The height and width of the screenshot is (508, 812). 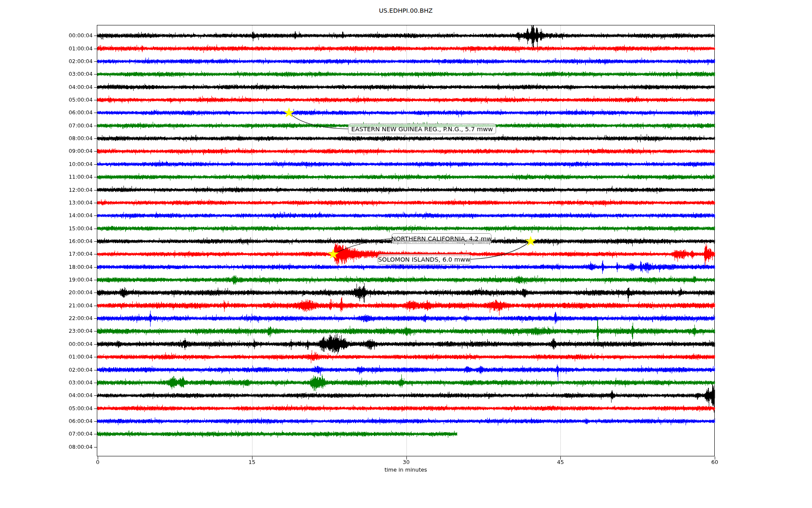 I want to click on y-tick-label: 17:00:04, so click(x=47, y=254).